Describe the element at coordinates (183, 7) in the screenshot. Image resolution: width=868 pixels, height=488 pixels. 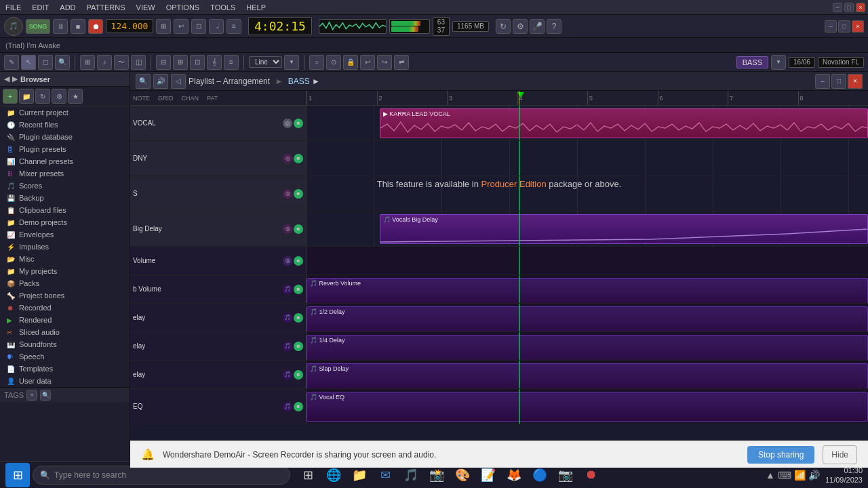
I see `menu-item-options: OPTIONS` at that location.